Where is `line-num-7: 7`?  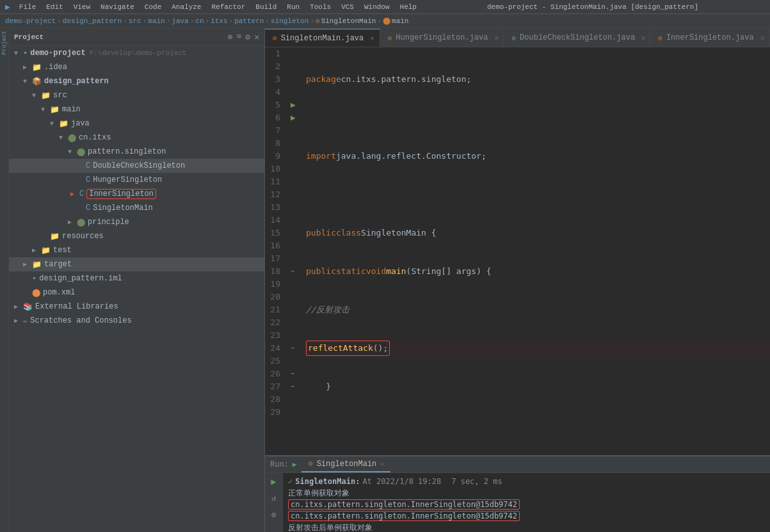
line-num-7: 7 is located at coordinates (278, 131).